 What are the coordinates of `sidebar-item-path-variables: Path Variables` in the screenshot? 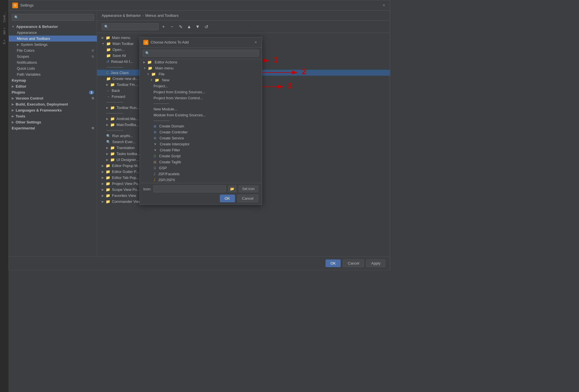 It's located at (53, 75).